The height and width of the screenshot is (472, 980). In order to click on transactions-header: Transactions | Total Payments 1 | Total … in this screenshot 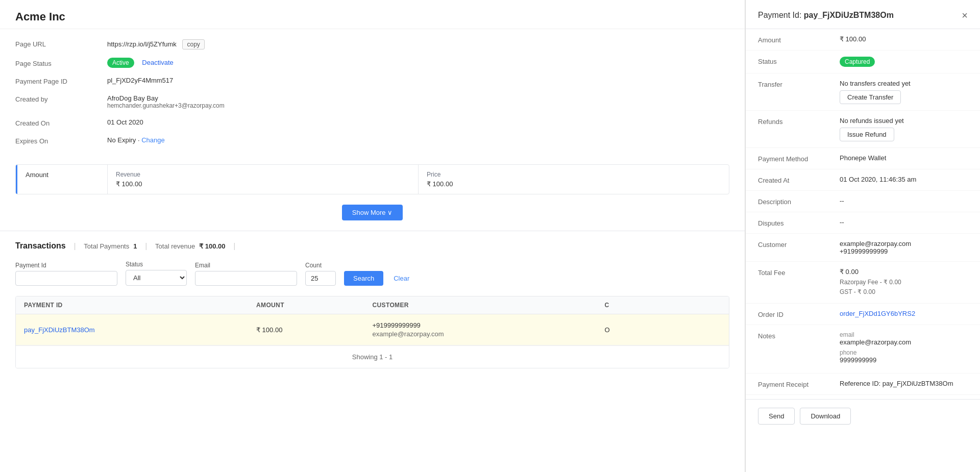, I will do `click(373, 246)`.